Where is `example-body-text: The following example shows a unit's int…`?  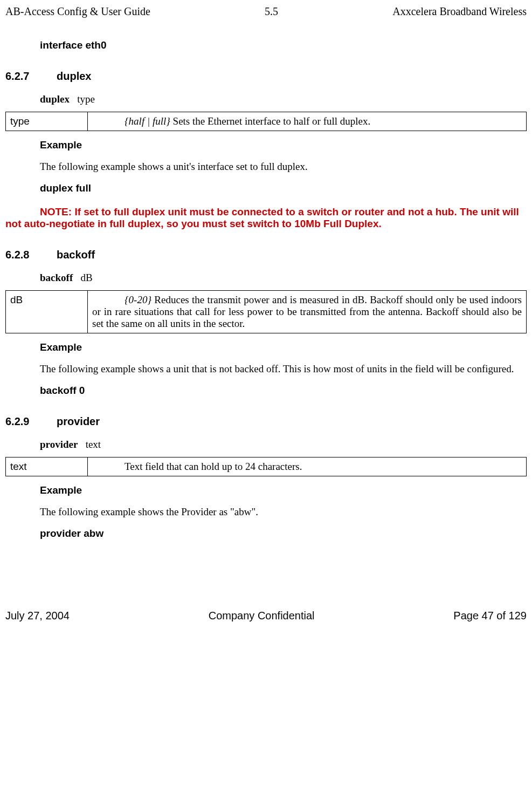
example-body-text: The following example shows a unit's int… is located at coordinates (284, 167).